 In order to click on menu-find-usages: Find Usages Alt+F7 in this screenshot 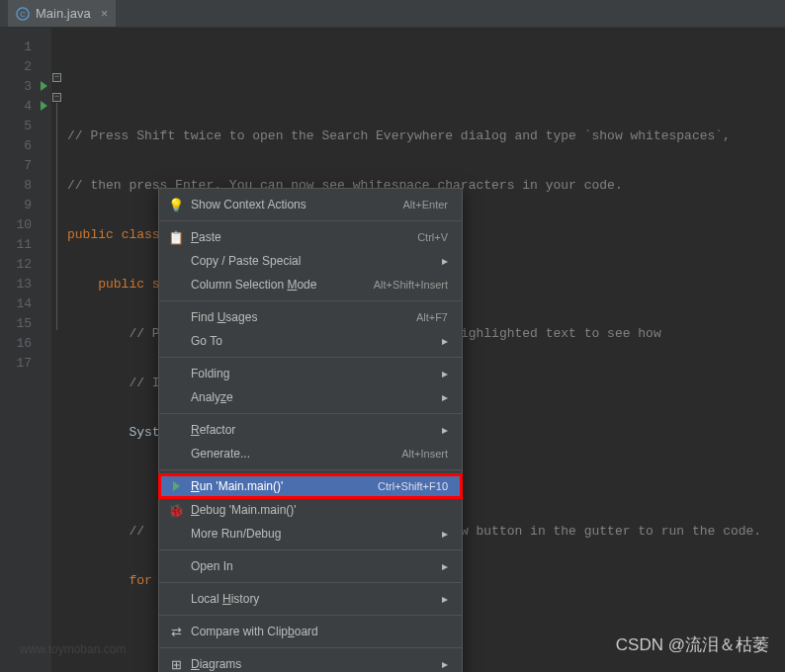, I will do `click(310, 317)`.